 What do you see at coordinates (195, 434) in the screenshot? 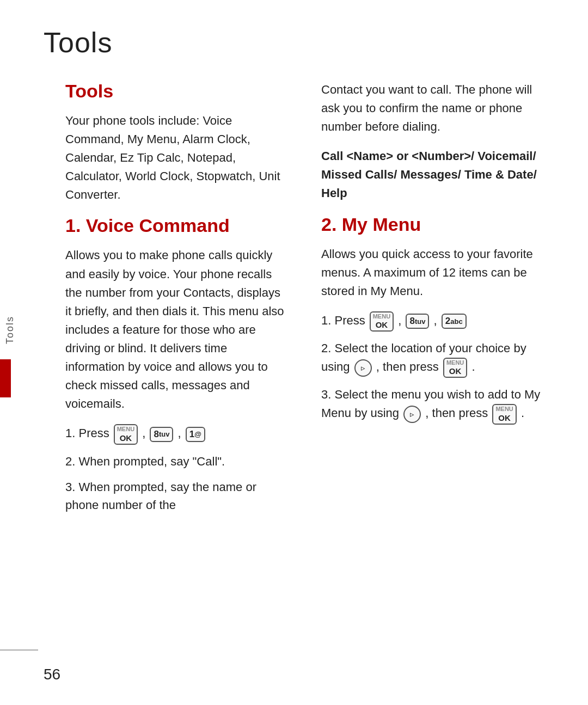
I see `key-1-vc: 1 @` at bounding box center [195, 434].